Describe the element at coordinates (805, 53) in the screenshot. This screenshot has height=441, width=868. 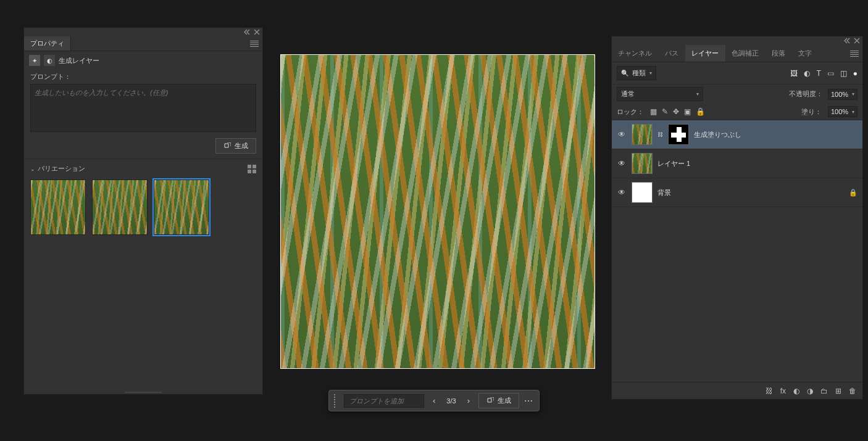
I see `tab-character: 文字` at that location.